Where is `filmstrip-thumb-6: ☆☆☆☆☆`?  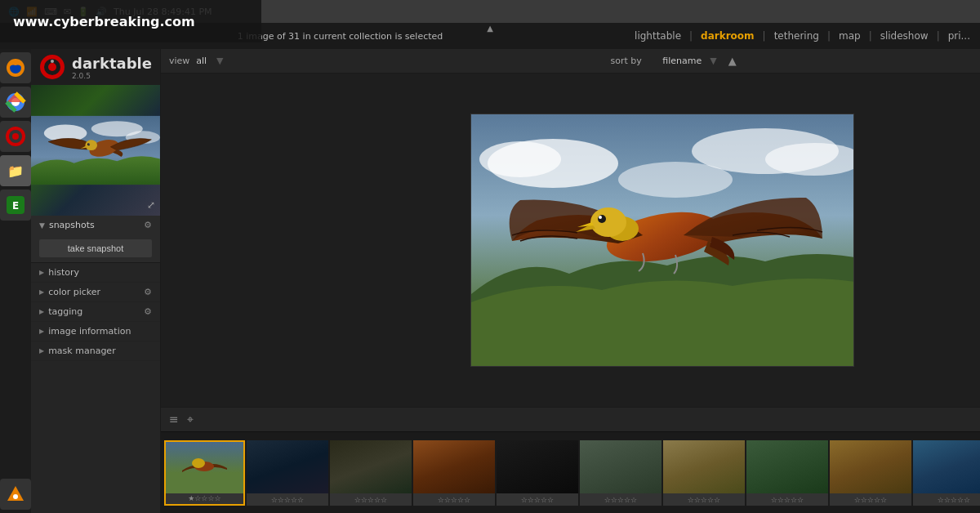 filmstrip-thumb-6: ☆☆☆☆☆ is located at coordinates (621, 473).